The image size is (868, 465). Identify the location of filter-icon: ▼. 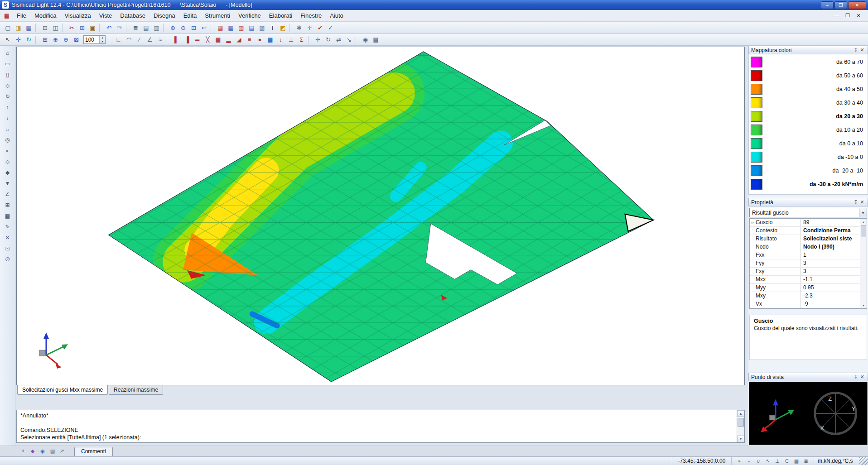
(8, 183).